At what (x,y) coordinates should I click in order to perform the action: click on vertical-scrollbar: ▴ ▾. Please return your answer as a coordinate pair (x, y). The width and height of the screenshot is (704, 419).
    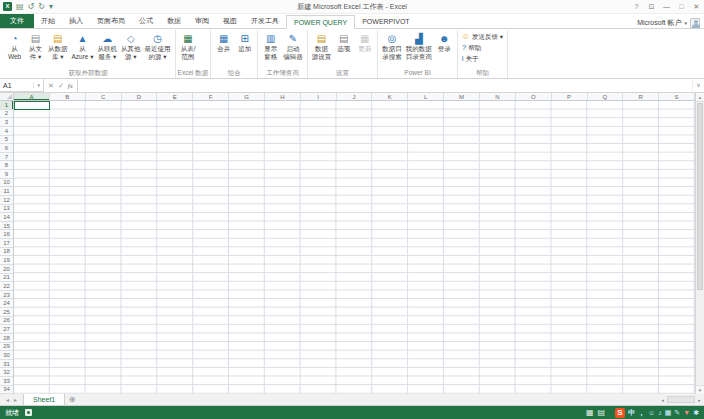
    Looking at the image, I should click on (700, 244).